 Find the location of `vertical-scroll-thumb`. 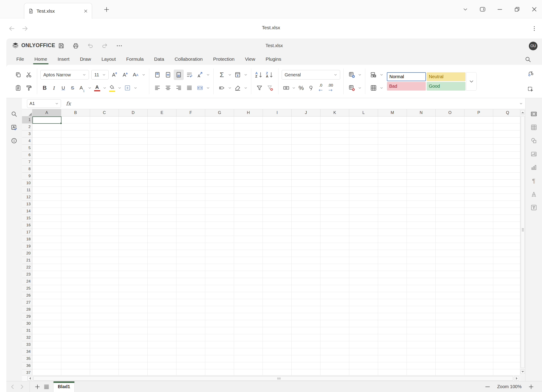

vertical-scroll-thumb is located at coordinates (523, 242).